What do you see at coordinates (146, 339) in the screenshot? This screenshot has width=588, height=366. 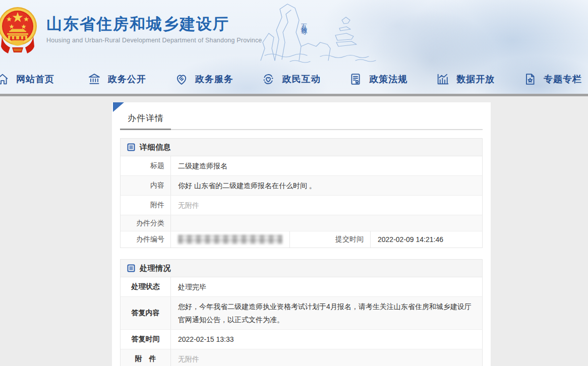 I see `row-label: 答复时间` at bounding box center [146, 339].